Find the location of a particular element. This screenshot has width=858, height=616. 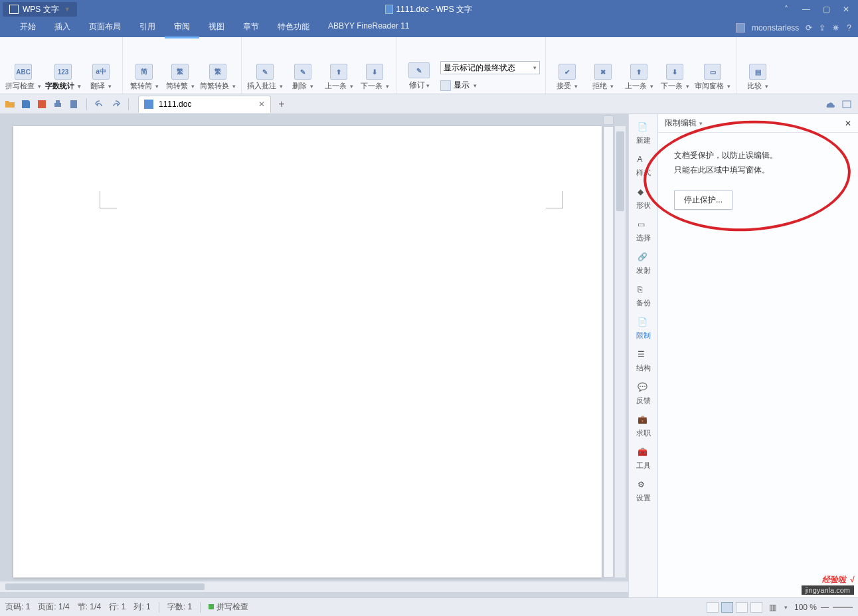

status-spellcheck: 拼写检查 is located at coordinates (228, 607).